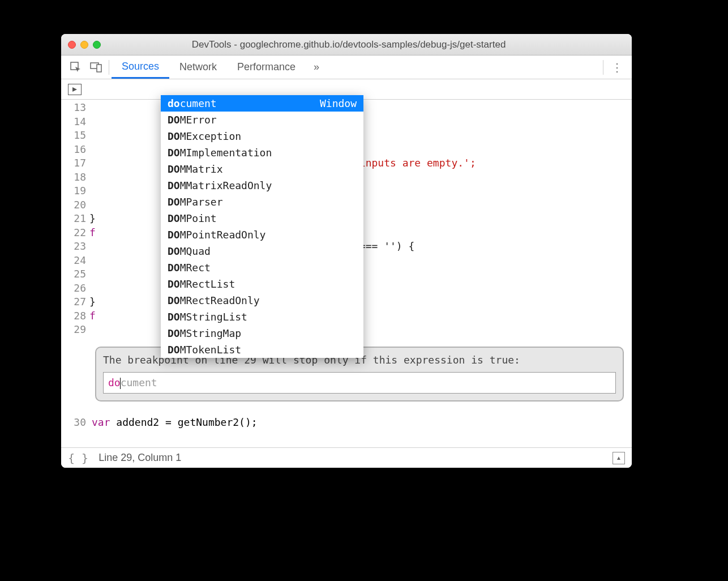  I want to click on autocomplete-item: DOMRectReadOnly, so click(262, 300).